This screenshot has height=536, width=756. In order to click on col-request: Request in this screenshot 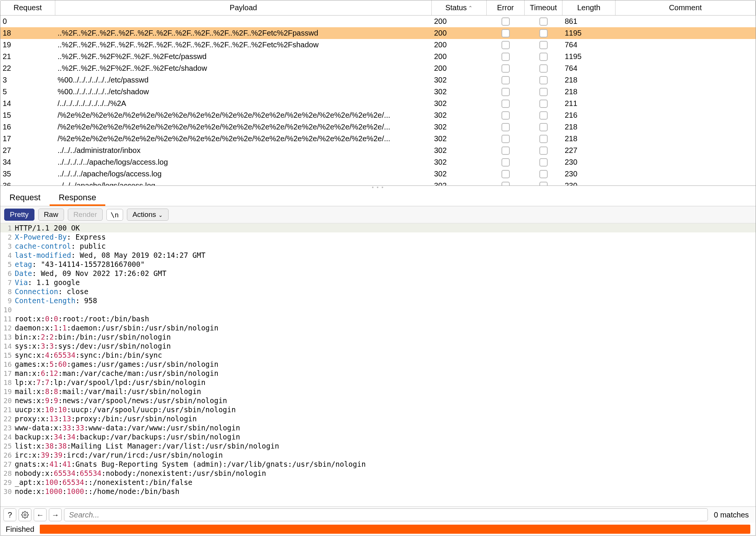, I will do `click(28, 8)`.